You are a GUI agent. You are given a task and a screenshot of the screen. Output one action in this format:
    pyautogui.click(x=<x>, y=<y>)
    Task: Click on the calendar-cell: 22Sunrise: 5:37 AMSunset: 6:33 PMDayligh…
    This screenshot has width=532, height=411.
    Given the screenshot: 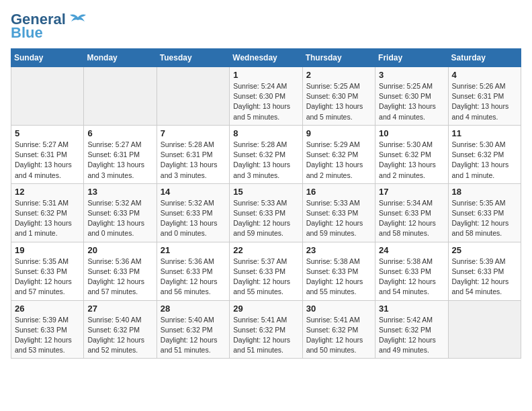 What is the action you would take?
    pyautogui.click(x=266, y=271)
    